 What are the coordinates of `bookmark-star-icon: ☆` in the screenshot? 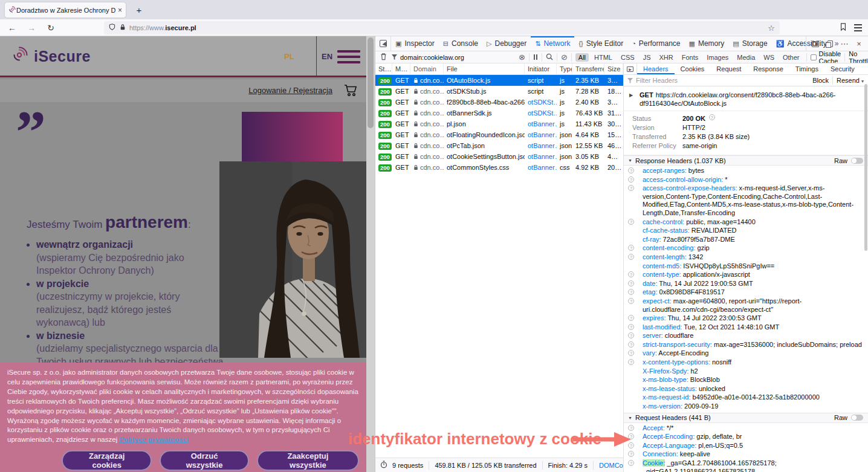 It's located at (771, 28).